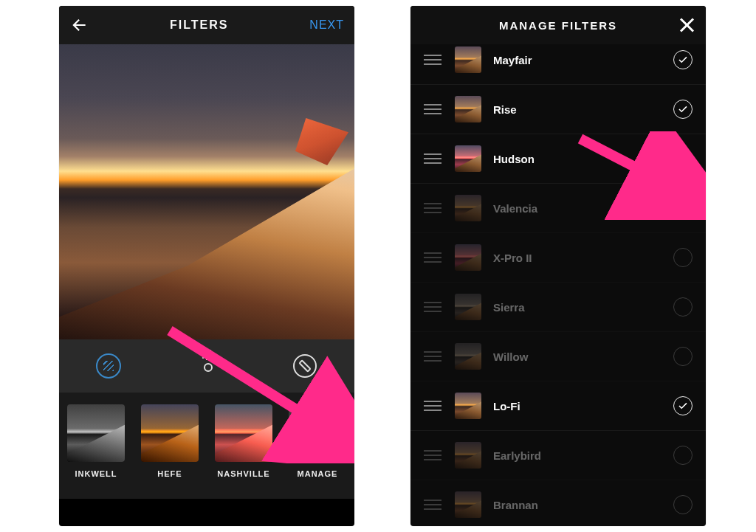  What do you see at coordinates (326, 25) in the screenshot?
I see `next-button: NEXT` at bounding box center [326, 25].